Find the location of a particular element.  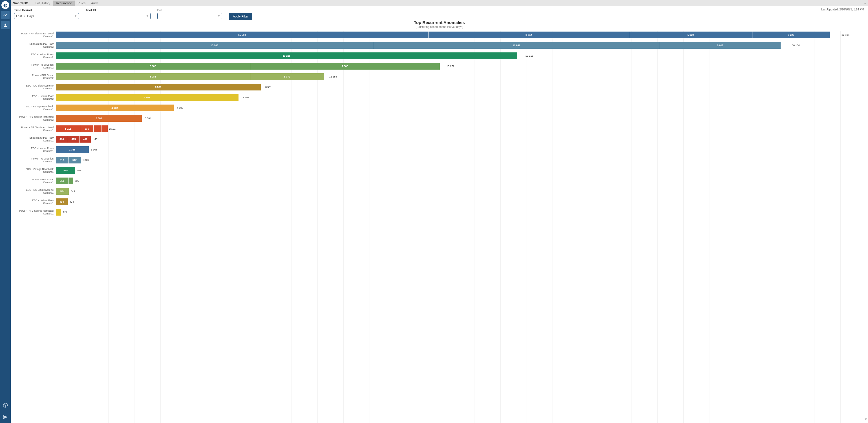

chart-bar-segment: 8 086 is located at coordinates (153, 66).